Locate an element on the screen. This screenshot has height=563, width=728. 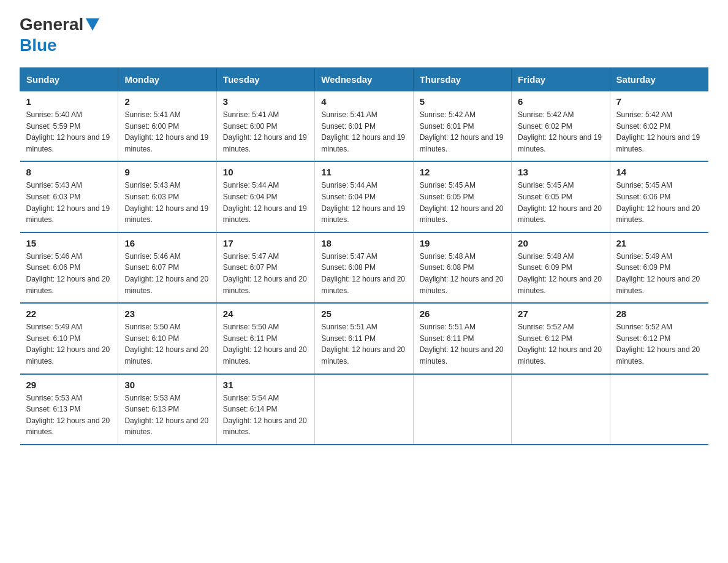
day-number: 18 is located at coordinates (364, 243).